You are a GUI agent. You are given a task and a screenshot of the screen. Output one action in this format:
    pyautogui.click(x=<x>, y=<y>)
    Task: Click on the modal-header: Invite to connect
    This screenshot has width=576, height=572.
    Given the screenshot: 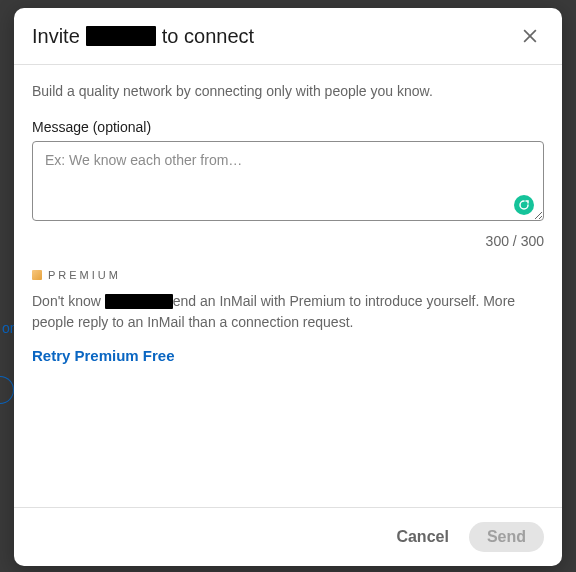 What is the action you would take?
    pyautogui.click(x=288, y=36)
    